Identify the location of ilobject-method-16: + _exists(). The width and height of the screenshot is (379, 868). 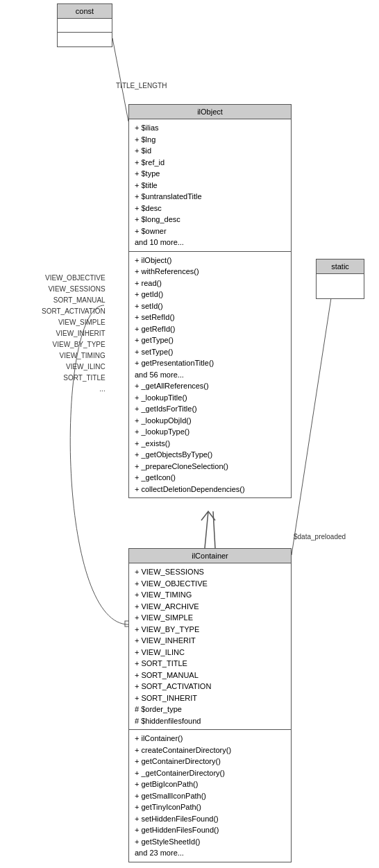
(210, 444).